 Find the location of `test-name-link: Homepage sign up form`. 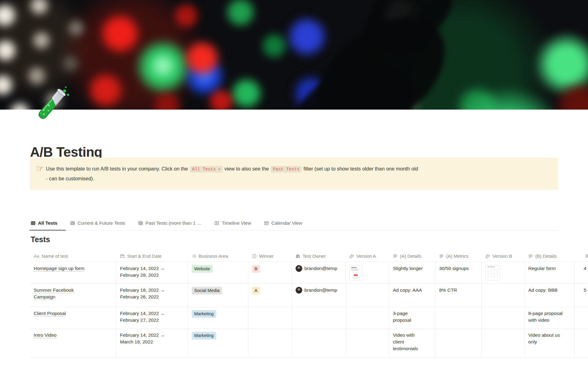

test-name-link: Homepage sign up form is located at coordinates (59, 268).